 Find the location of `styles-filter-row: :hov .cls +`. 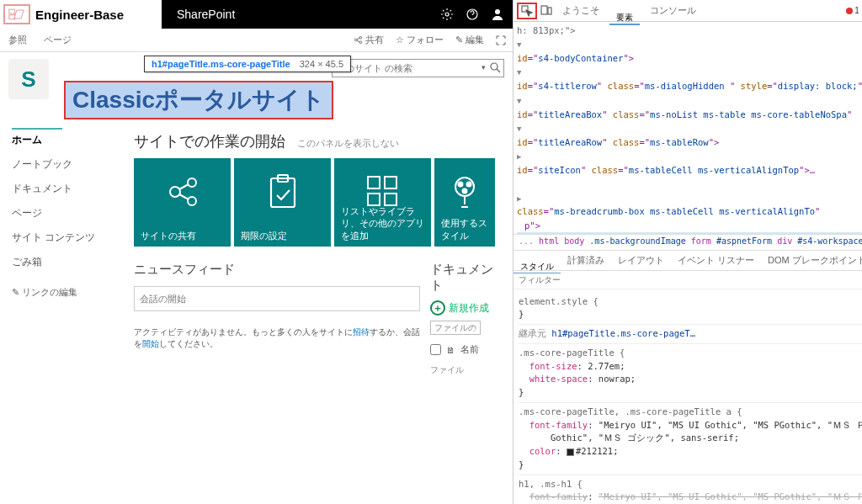

styles-filter-row: :hov .cls + is located at coordinates (688, 280).